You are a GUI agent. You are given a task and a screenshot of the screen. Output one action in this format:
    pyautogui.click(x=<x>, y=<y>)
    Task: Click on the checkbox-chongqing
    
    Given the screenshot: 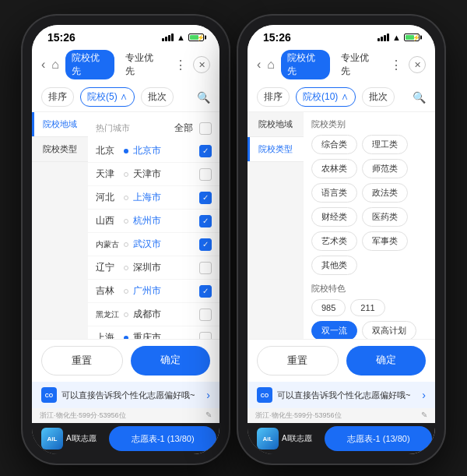 What is the action you would take?
    pyautogui.click(x=205, y=336)
    